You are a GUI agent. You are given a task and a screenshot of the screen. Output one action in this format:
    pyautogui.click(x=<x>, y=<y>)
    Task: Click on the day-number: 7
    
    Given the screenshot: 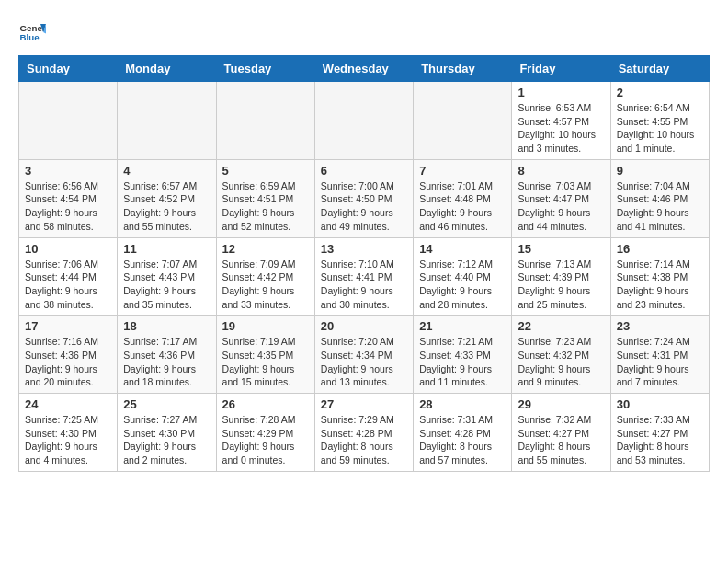 What is the action you would take?
    pyautogui.click(x=462, y=171)
    